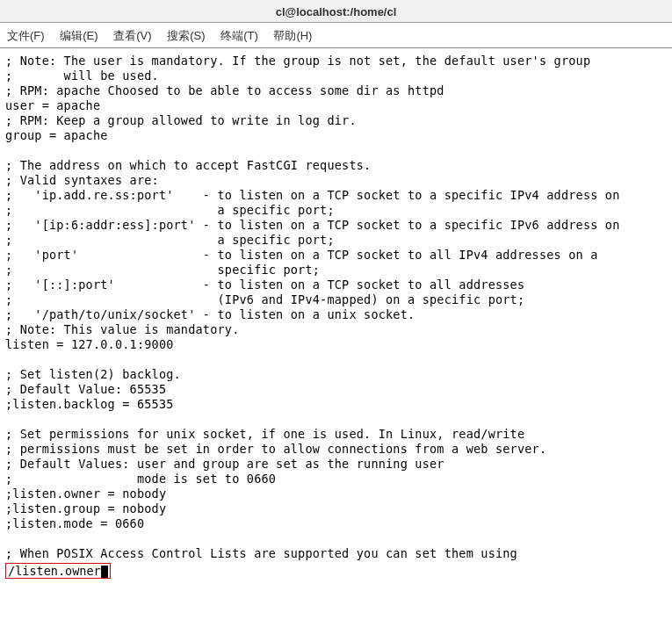  Describe the element at coordinates (54, 571) in the screenshot. I see `vim-command-text: /listen.owner` at that location.